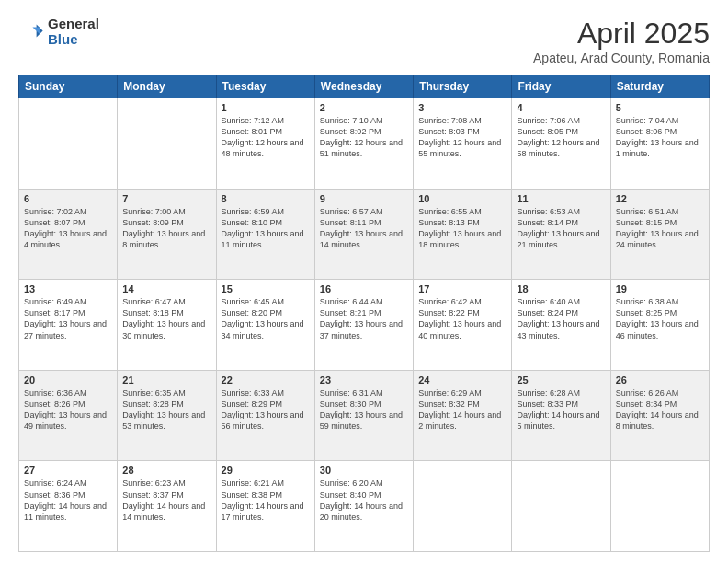  I want to click on day-info: Sunrise: 6:55 AMSunset: 8:13 PMDaylight:…, so click(462, 228).